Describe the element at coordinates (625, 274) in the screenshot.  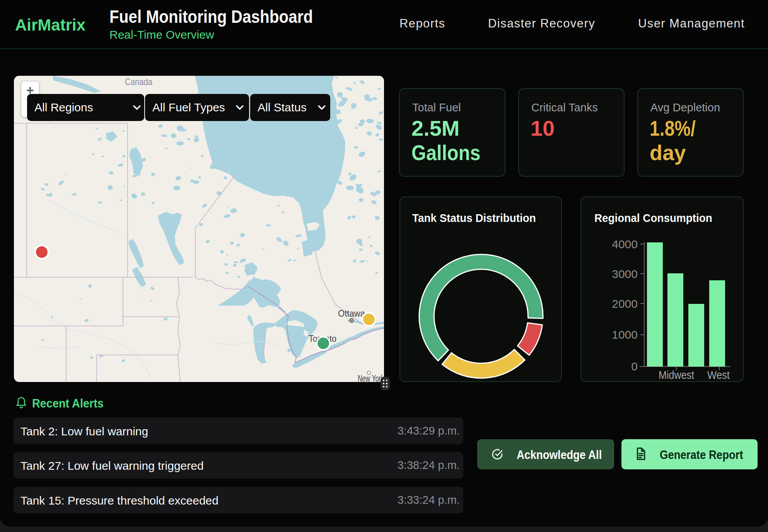
I see `svg-text: 3000` at that location.